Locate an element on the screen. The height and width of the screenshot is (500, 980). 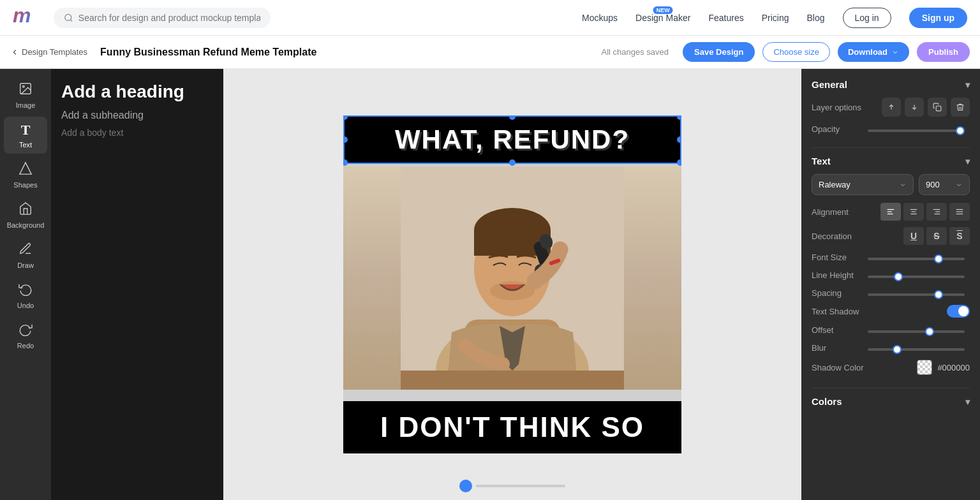
align-left-button is located at coordinates (891, 212).